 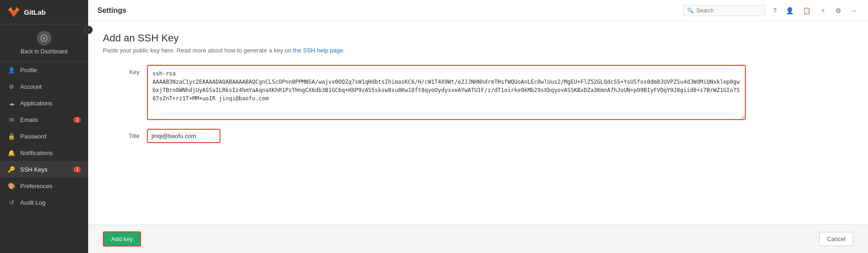 What do you see at coordinates (11, 70) in the screenshot?
I see `profile-icon: 👤` at bounding box center [11, 70].